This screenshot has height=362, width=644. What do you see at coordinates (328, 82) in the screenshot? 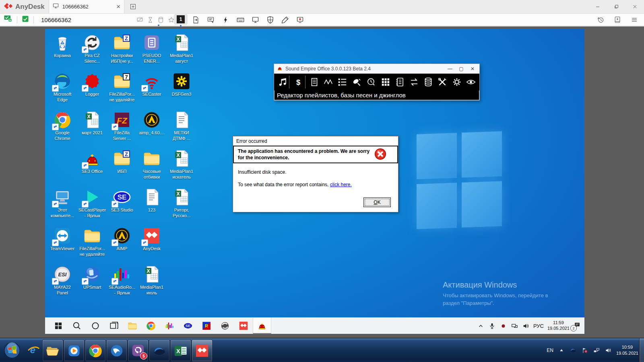
I see `se-tool-wave` at bounding box center [328, 82].